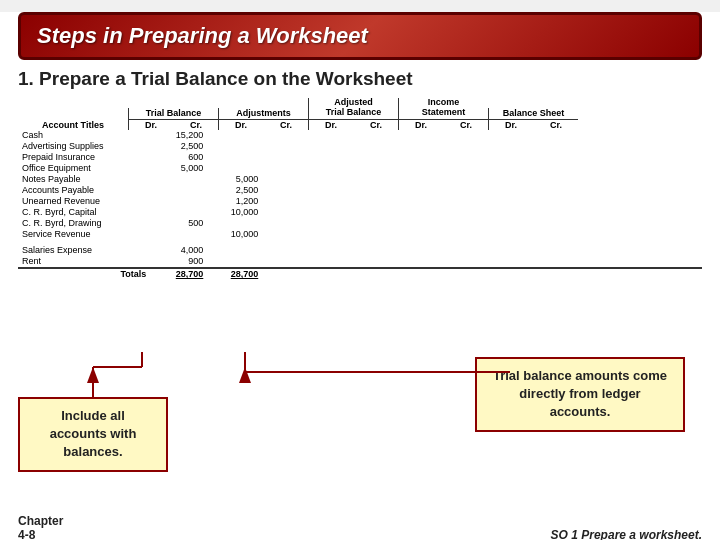 Image resolution: width=720 pixels, height=540 pixels. I want to click on totals-label: Totals, so click(85, 274).